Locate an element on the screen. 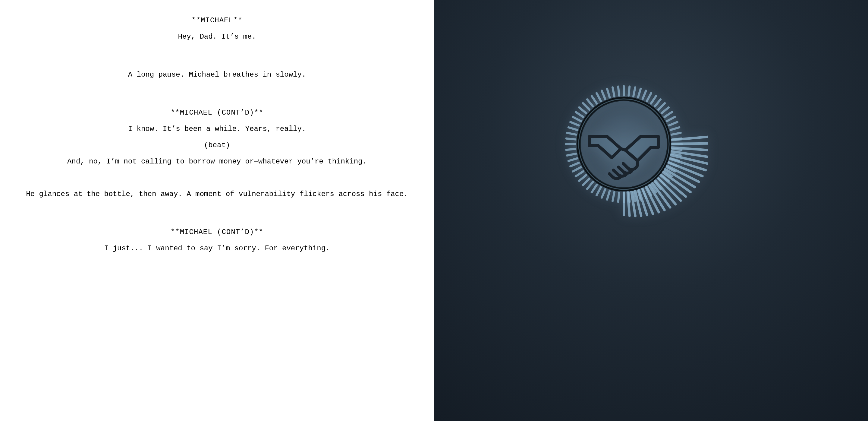  handshake-icon is located at coordinates (624, 144).